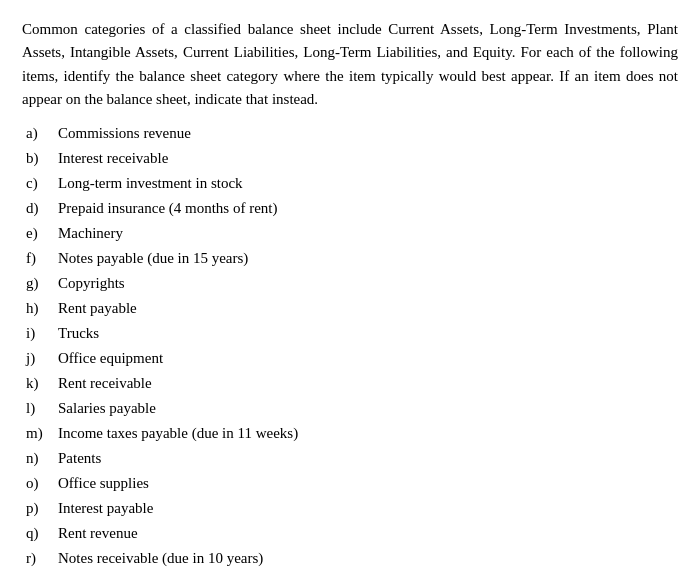 Image resolution: width=700 pixels, height=573 pixels. What do you see at coordinates (40, 558) in the screenshot?
I see `list-item-label: r)` at bounding box center [40, 558].